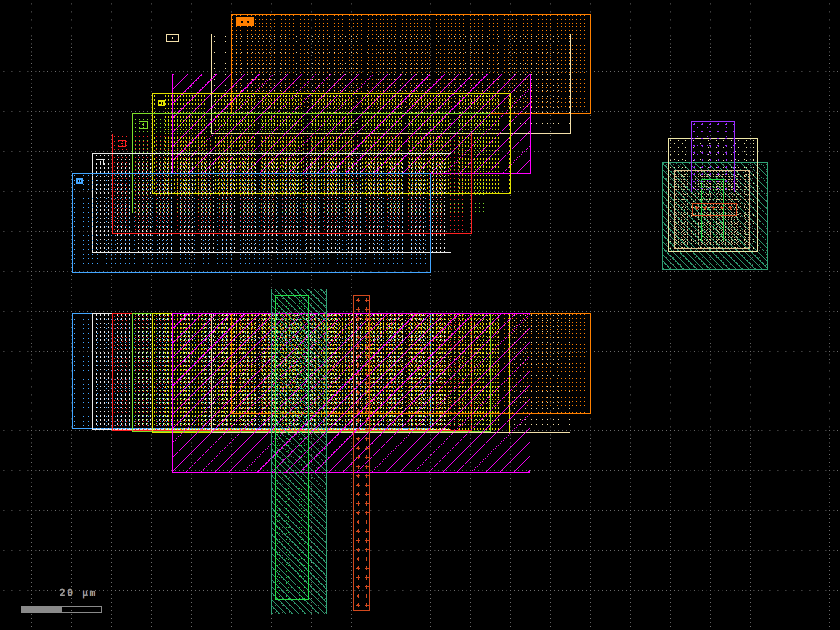  I want to click on scalebar, so click(61, 610).